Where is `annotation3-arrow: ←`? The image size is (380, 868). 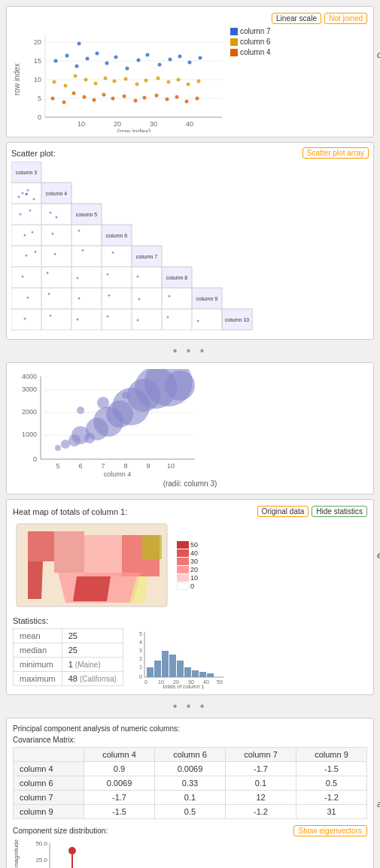 annotation3-arrow: ← is located at coordinates (378, 788).